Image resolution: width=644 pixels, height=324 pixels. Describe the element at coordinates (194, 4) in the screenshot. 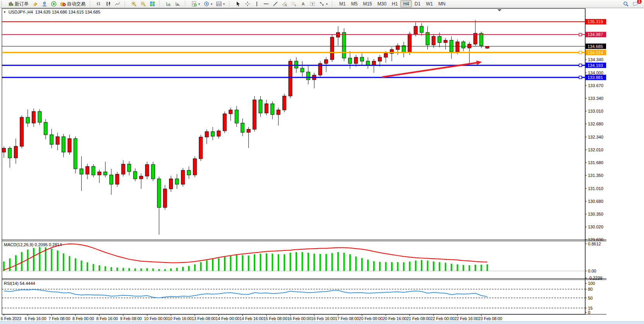

I see `indicators-icon` at that location.